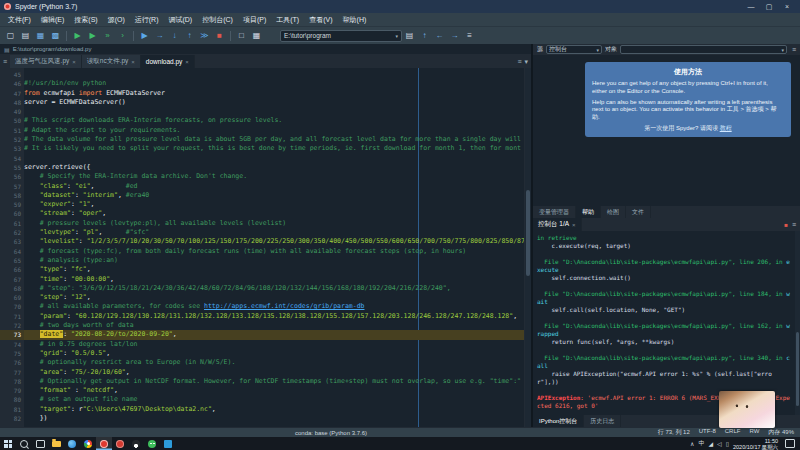  What do you see at coordinates (40, 444) in the screenshot?
I see `task-view-button` at bounding box center [40, 444].